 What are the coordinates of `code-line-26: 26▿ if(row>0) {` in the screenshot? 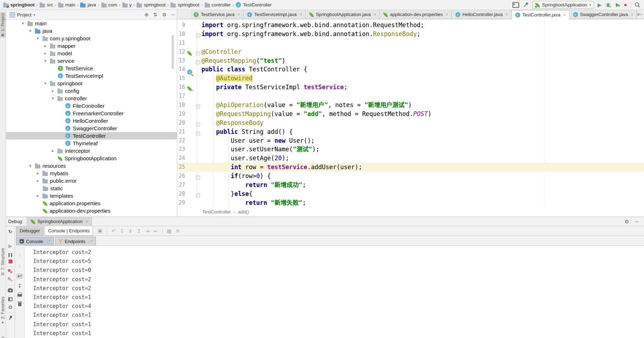 It's located at (411, 176).